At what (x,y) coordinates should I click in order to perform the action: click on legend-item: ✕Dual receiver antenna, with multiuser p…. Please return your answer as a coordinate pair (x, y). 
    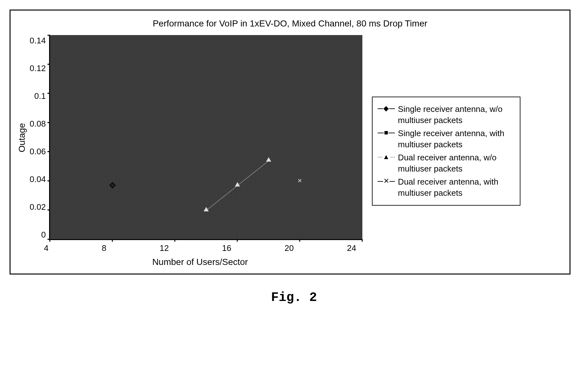
    Looking at the image, I should click on (446, 187).